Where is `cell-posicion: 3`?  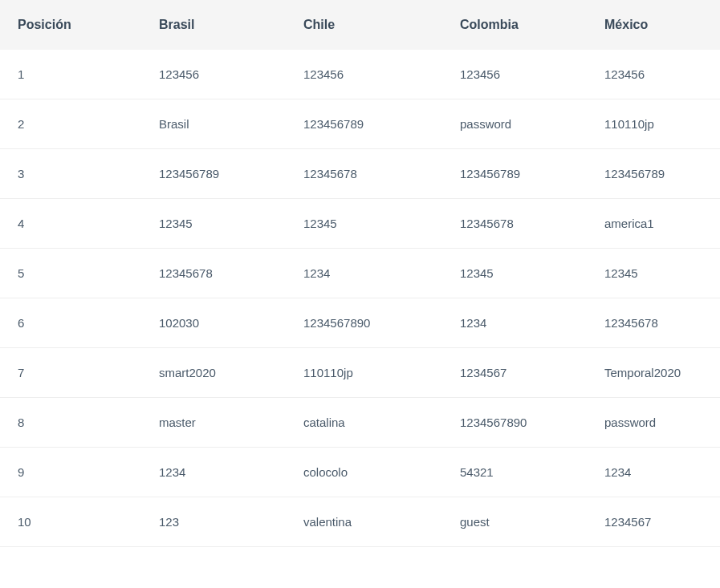
cell-posicion: 3 is located at coordinates (72, 174).